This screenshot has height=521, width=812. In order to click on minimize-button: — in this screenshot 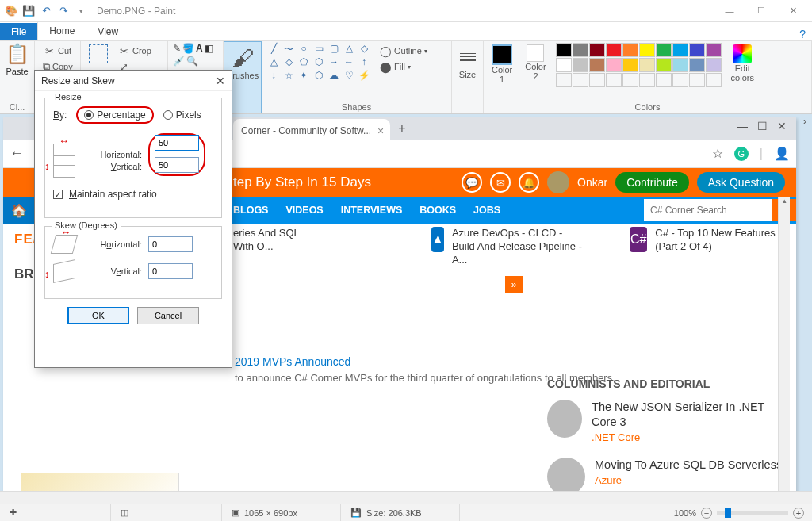, I will do `click(730, 11)`.